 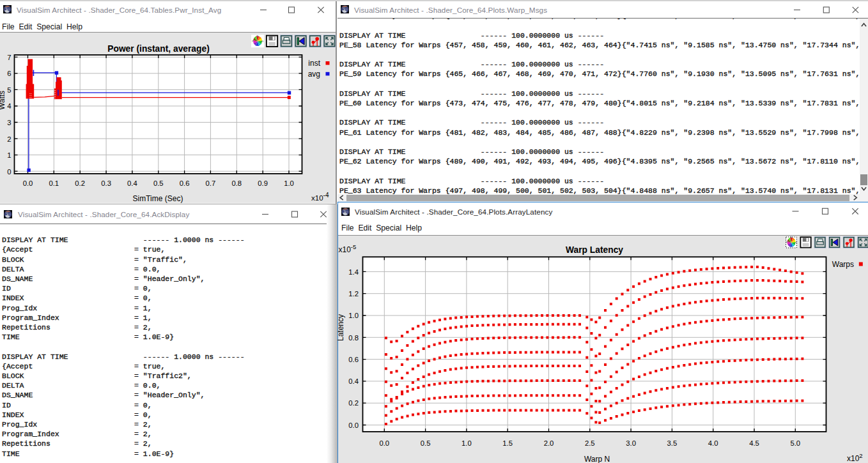 What do you see at coordinates (9, 155) in the screenshot?
I see `svg-text: 1` at bounding box center [9, 155].